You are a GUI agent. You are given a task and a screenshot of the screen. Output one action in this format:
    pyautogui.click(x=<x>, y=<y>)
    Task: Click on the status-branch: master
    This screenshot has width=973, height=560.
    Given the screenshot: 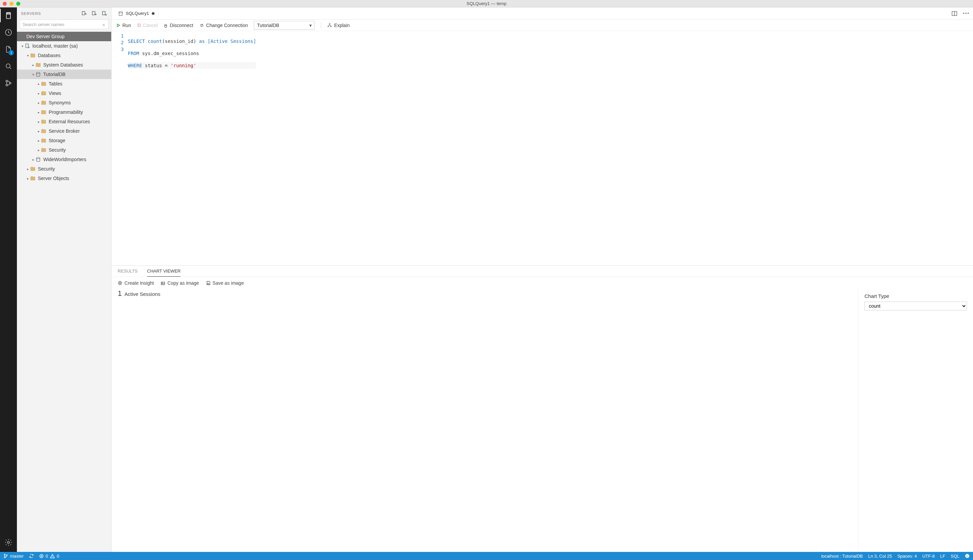 What is the action you would take?
    pyautogui.click(x=13, y=556)
    